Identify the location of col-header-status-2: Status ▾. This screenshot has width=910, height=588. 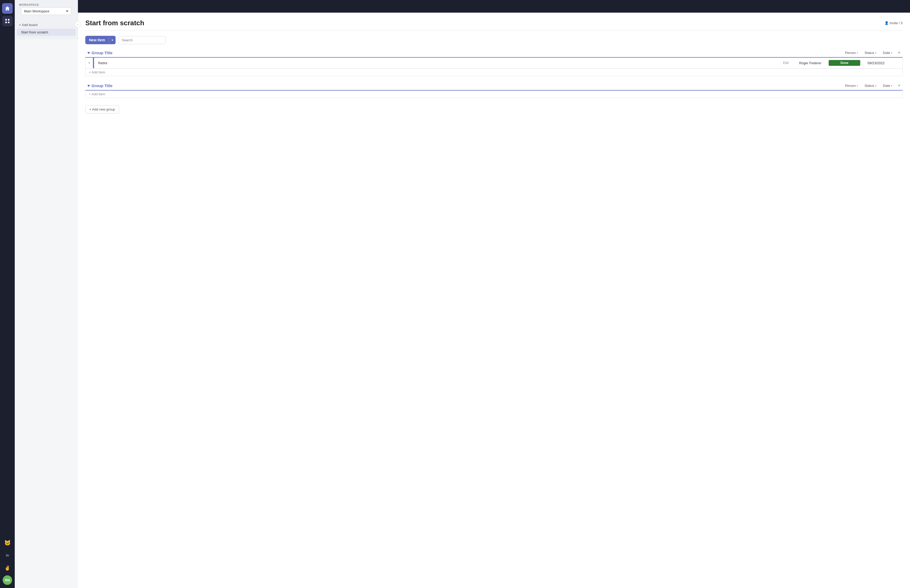
(871, 86).